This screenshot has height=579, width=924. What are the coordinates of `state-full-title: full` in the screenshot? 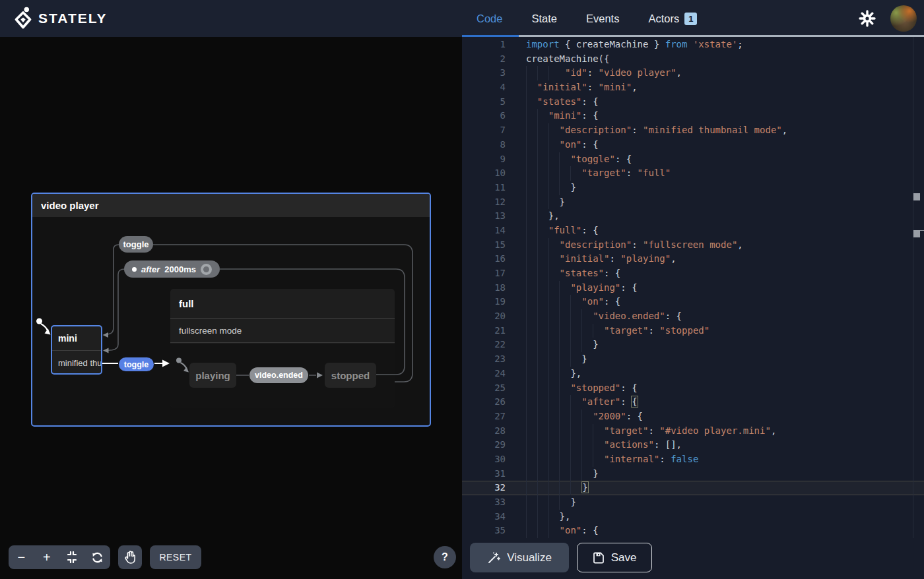 It's located at (282, 303).